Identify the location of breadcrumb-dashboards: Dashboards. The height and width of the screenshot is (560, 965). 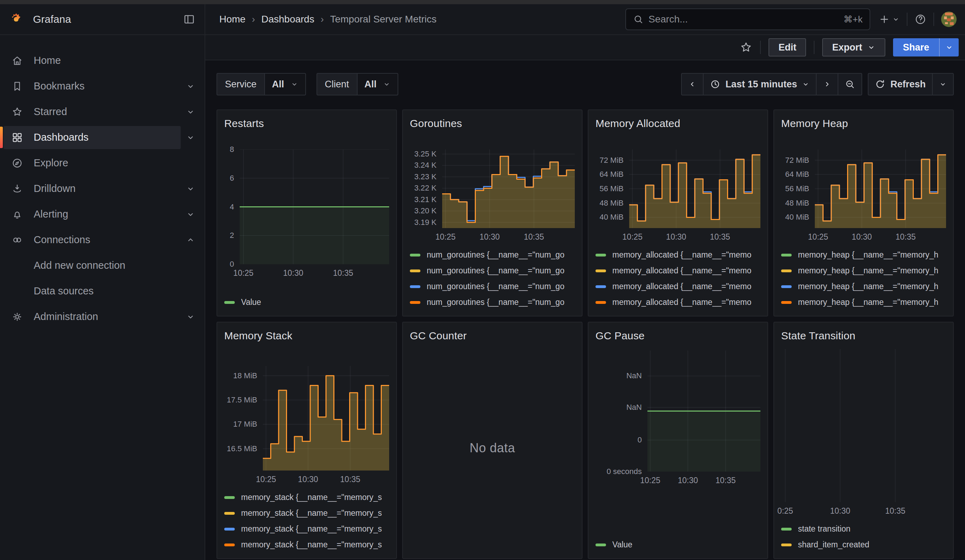
(288, 19).